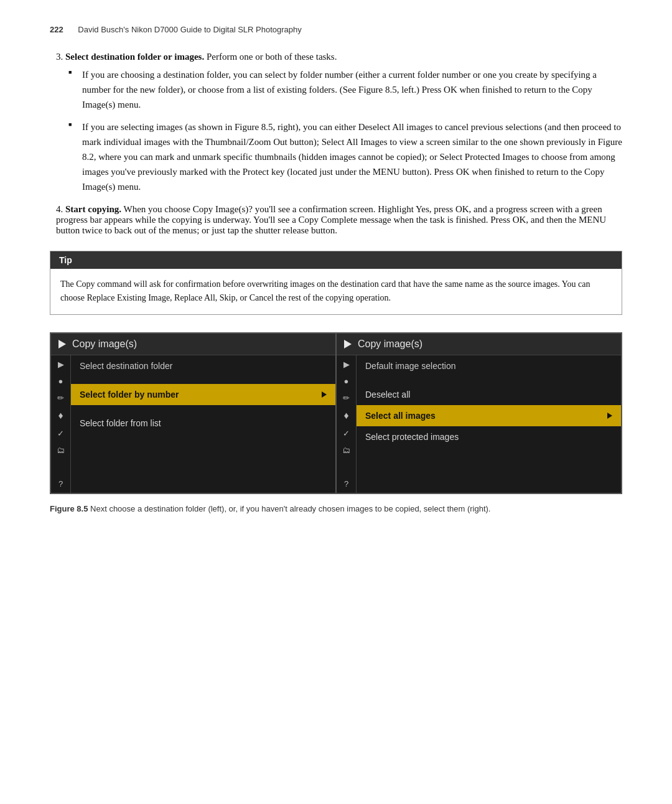 Image resolution: width=672 pixels, height=804 pixels. I want to click on right-icon-folder: 🗂, so click(346, 451).